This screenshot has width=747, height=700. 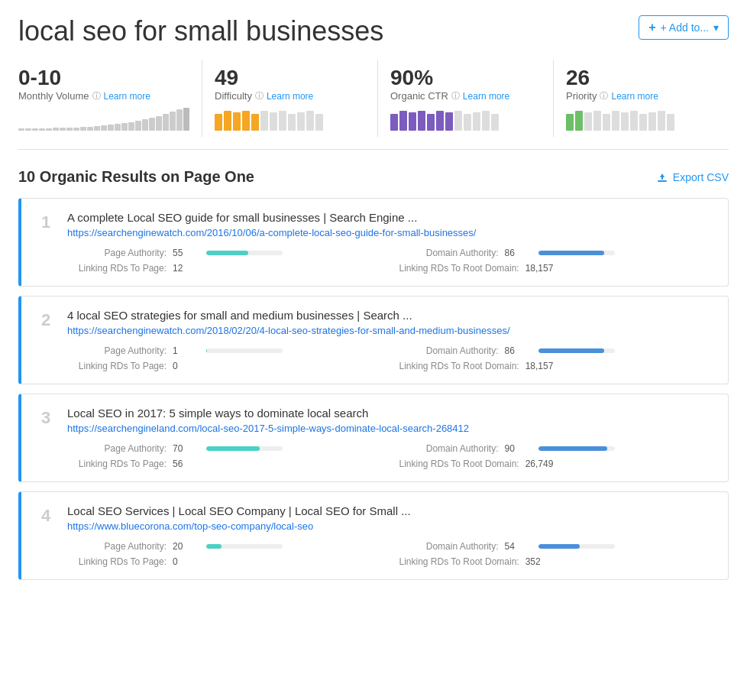 What do you see at coordinates (201, 31) in the screenshot?
I see `page-title: local seo for small businesses` at bounding box center [201, 31].